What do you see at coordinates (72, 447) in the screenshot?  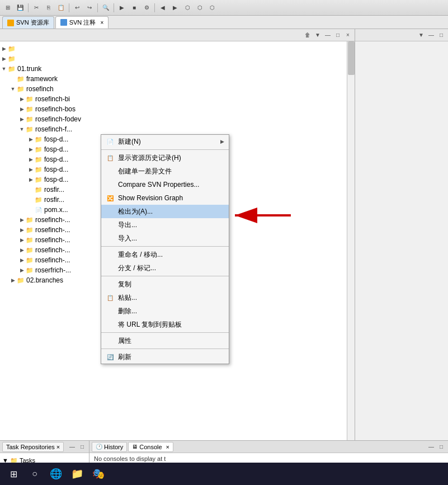 I see `task-panel-minimize: —` at bounding box center [72, 447].